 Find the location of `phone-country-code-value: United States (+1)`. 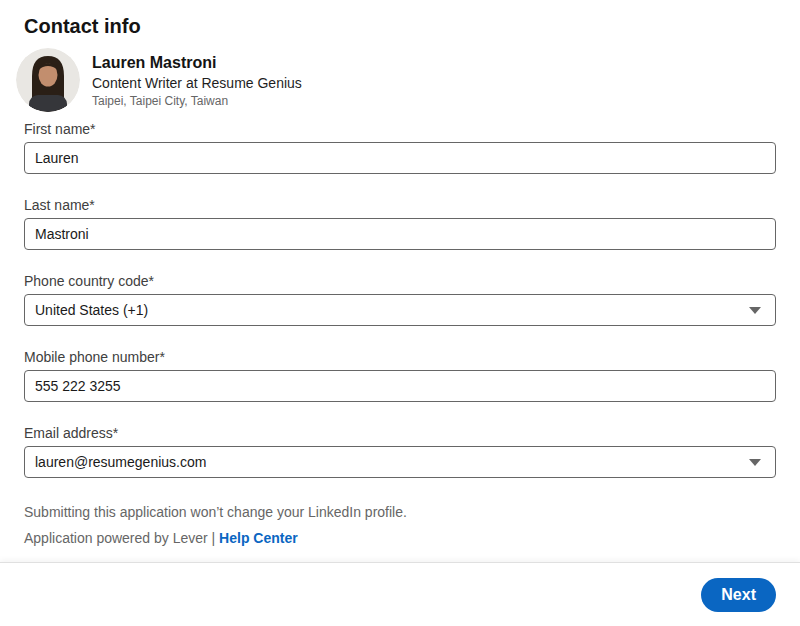

phone-country-code-value: United States (+1) is located at coordinates (92, 310).